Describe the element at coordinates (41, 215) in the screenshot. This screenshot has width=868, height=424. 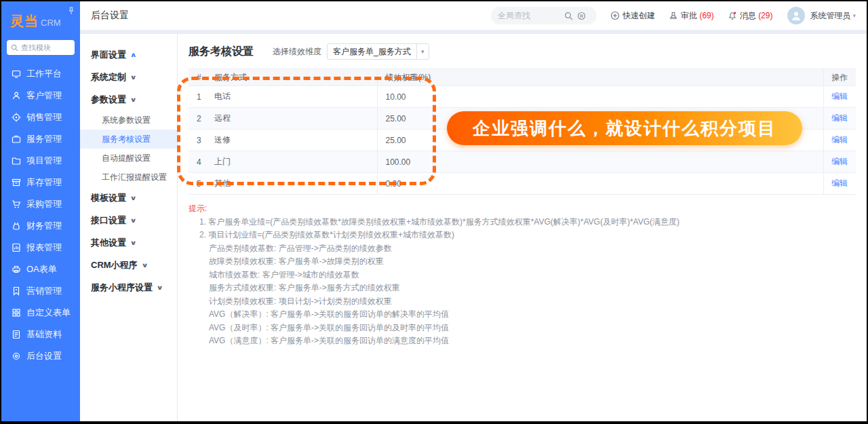
I see `sidebar-menu: 工作平台 客户管理 销售管理 服务管理 项目管理 库存管理` at that location.